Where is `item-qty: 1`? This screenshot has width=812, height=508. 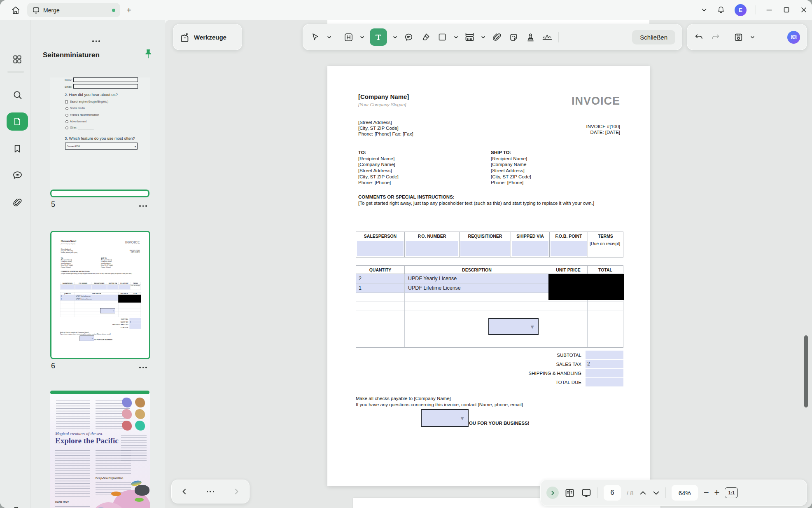 item-qty: 1 is located at coordinates (380, 288).